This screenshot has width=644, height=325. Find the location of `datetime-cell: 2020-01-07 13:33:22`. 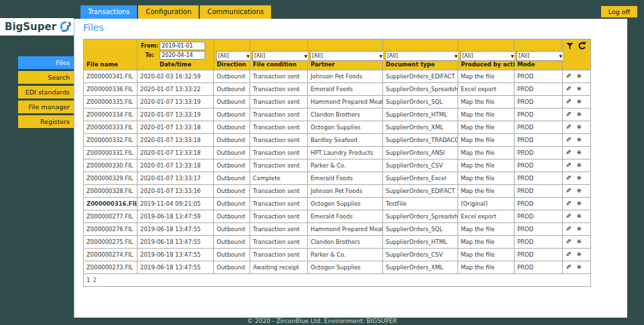

datetime-cell: 2020-01-07 13:33:22 is located at coordinates (176, 90).